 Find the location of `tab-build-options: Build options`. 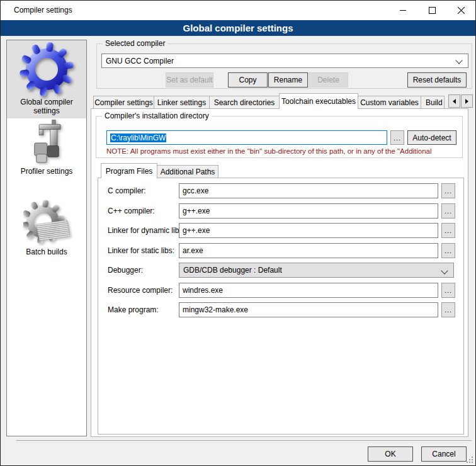

tab-build-options: Build options is located at coordinates (433, 102).